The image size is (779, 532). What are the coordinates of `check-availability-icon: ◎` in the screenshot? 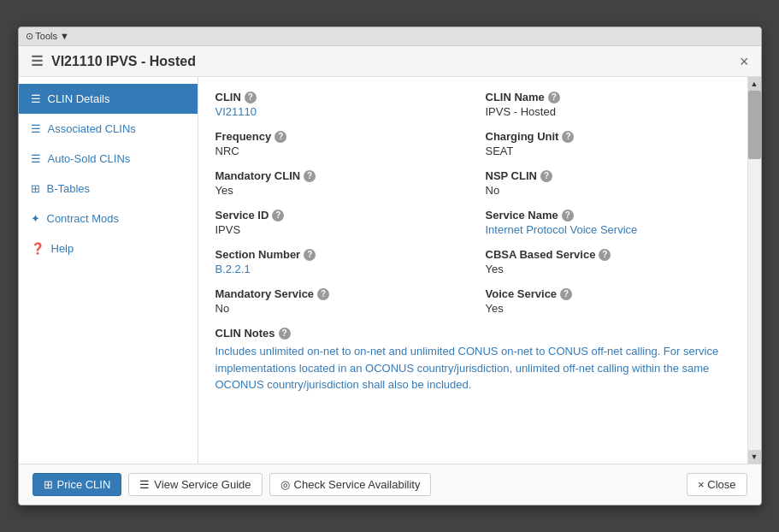 It's located at (286, 484).